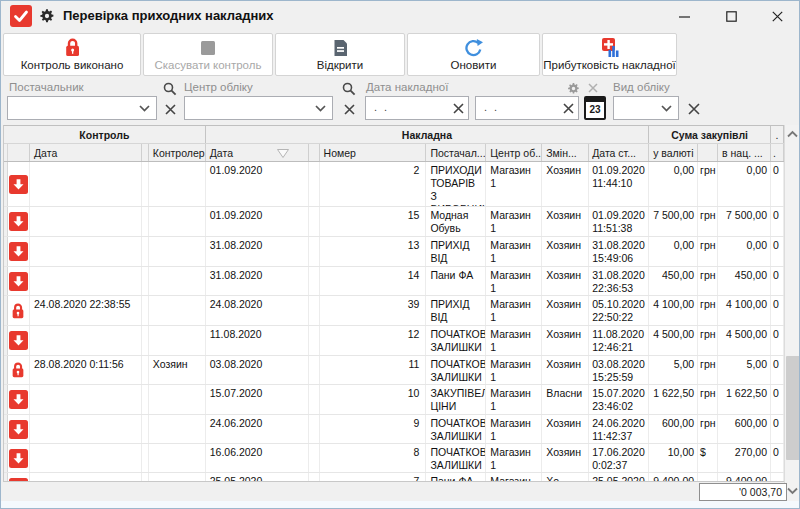  What do you see at coordinates (456, 152) in the screenshot?
I see `header-supplier: Постачал...` at bounding box center [456, 152].